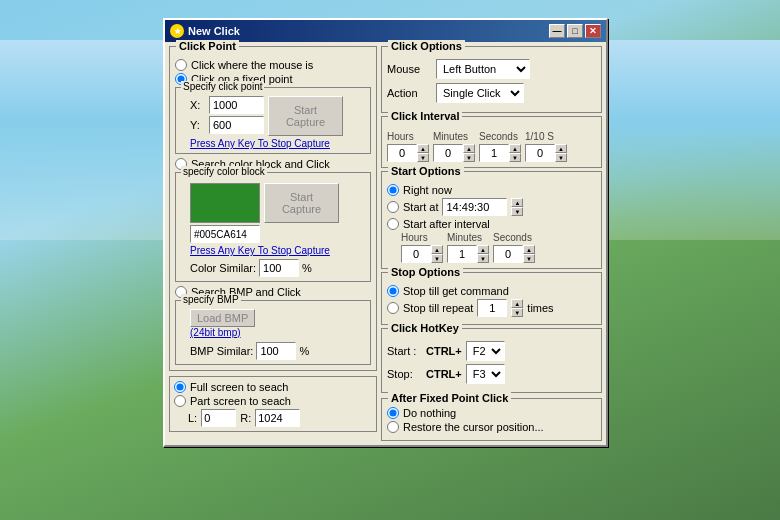 This screenshot has height=520, width=780. What do you see at coordinates (278, 418) in the screenshot?
I see `r-input` at bounding box center [278, 418].